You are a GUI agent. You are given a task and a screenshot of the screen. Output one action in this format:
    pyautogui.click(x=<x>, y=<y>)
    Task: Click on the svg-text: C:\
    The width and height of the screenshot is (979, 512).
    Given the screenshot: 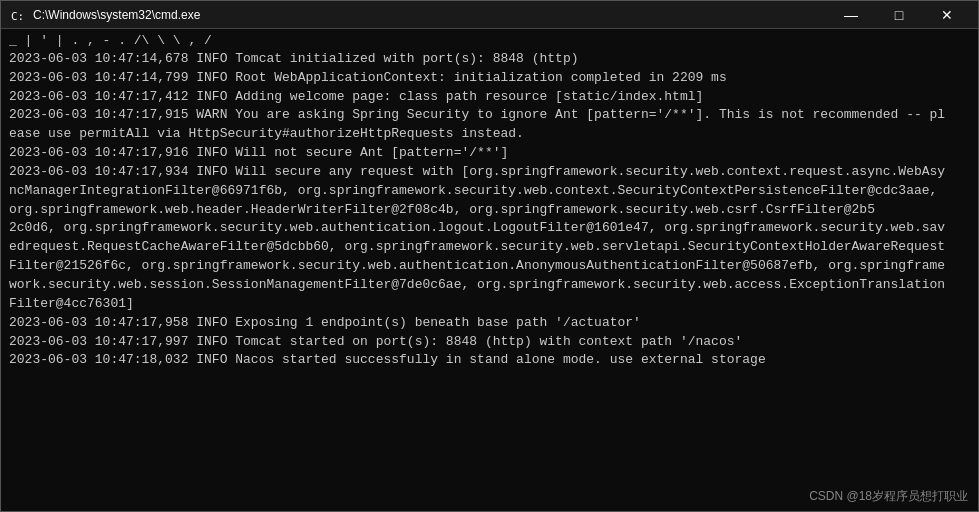 What is the action you would take?
    pyautogui.click(x=18, y=16)
    